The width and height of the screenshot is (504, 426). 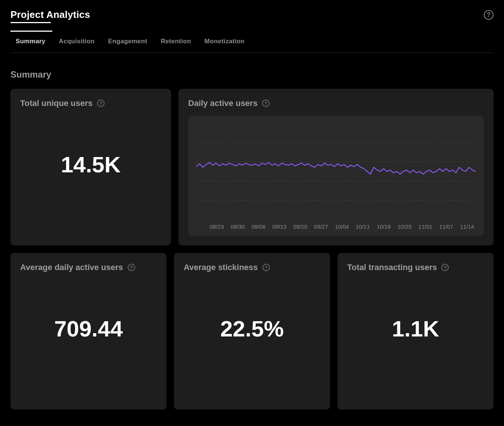 What do you see at coordinates (31, 42) in the screenshot?
I see `tab-summary: Summary` at bounding box center [31, 42].